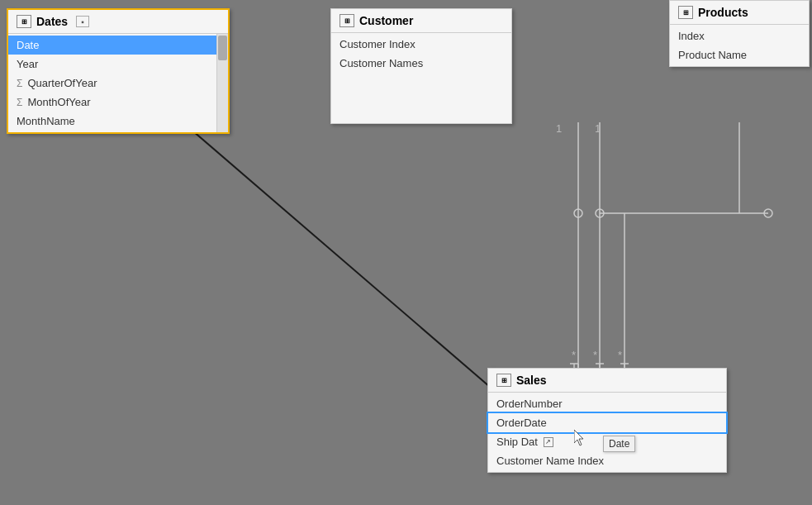  I want to click on customer-names-label: Customer Names, so click(382, 63).